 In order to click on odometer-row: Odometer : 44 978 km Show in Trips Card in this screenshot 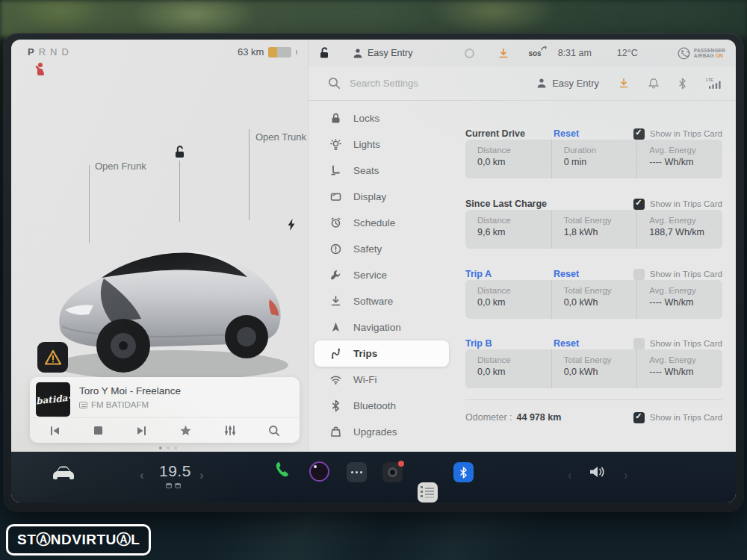, I will do `click(594, 417)`.